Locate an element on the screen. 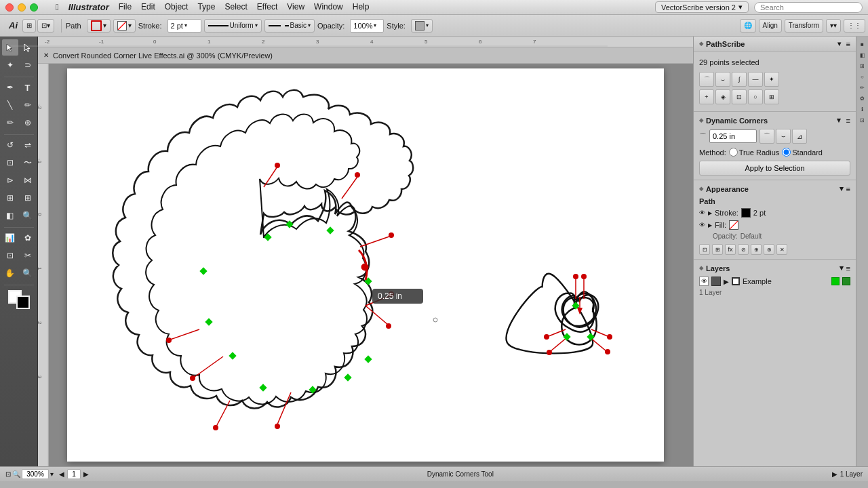  layer-lock-btn is located at coordinates (716, 281).